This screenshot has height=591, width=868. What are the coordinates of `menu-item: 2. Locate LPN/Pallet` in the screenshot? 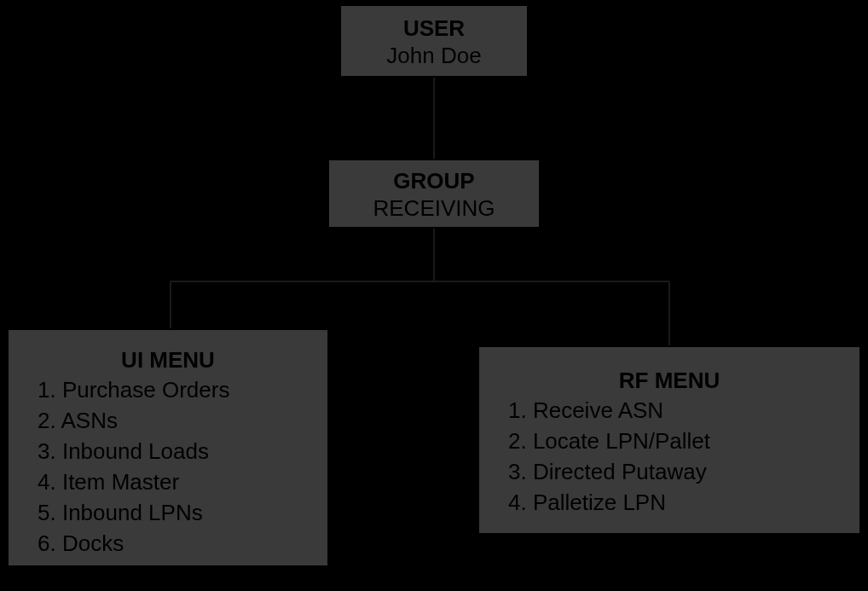 It's located at (684, 441).